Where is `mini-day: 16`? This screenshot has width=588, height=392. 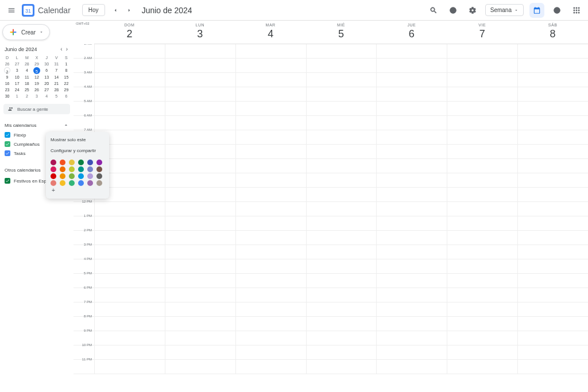 mini-day: 16 is located at coordinates (7, 84).